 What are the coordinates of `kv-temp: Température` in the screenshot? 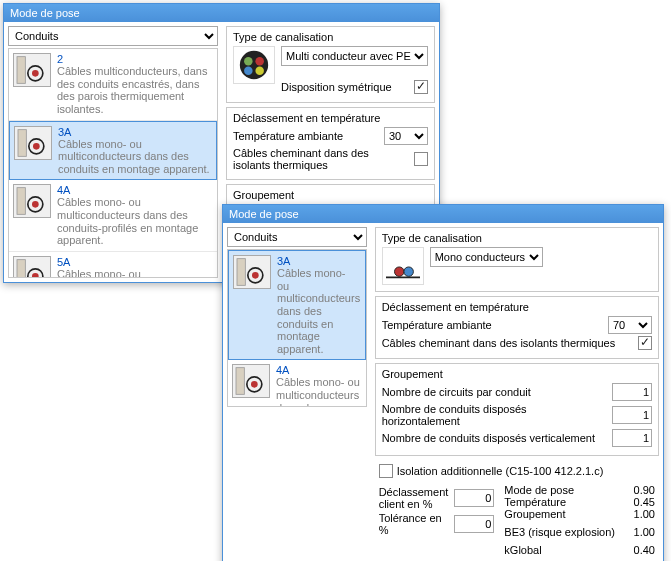 It's located at (535, 502).